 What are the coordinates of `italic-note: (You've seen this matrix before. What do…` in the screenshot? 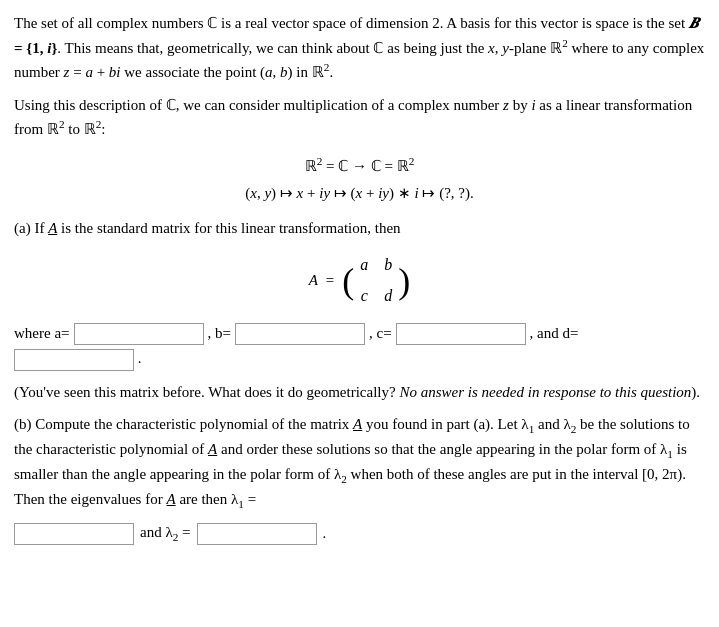 It's located at (360, 392).